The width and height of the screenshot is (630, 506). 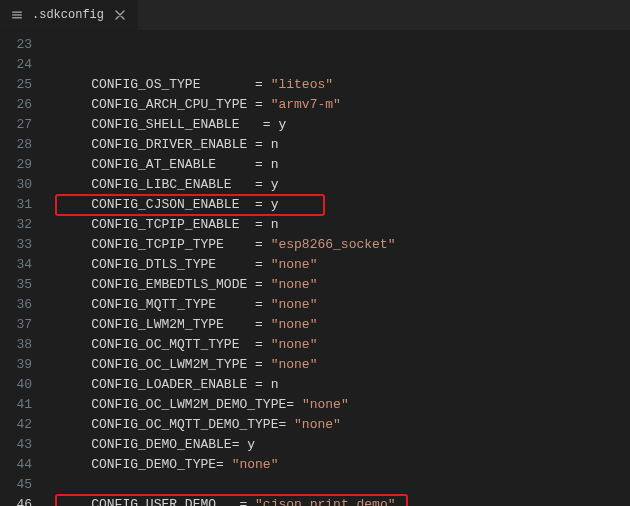 I want to click on line-number: 41, so click(x=25, y=405).